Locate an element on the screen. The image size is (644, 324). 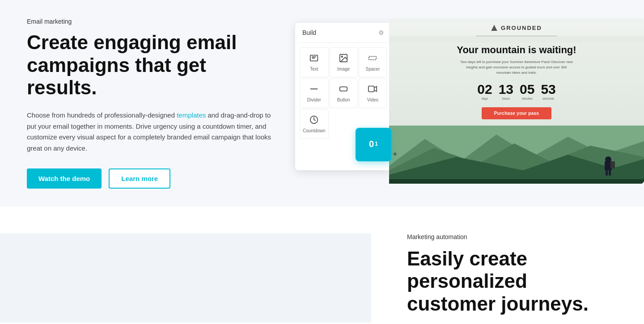
mountain-svg is located at coordinates (517, 155).